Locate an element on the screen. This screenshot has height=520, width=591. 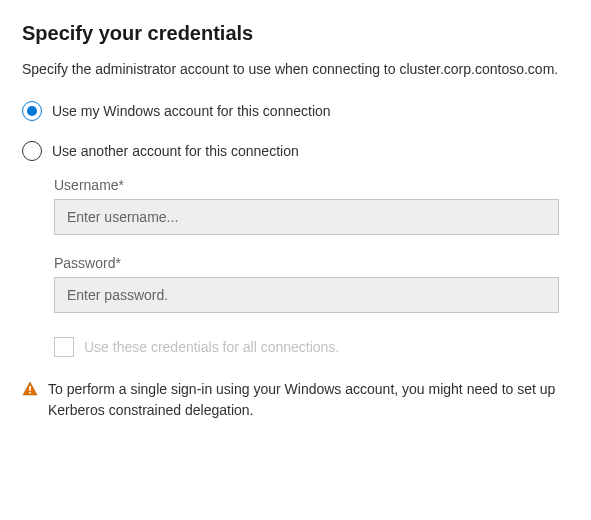
radio-label: Use my Windows account for this connecti… is located at coordinates (192, 111).